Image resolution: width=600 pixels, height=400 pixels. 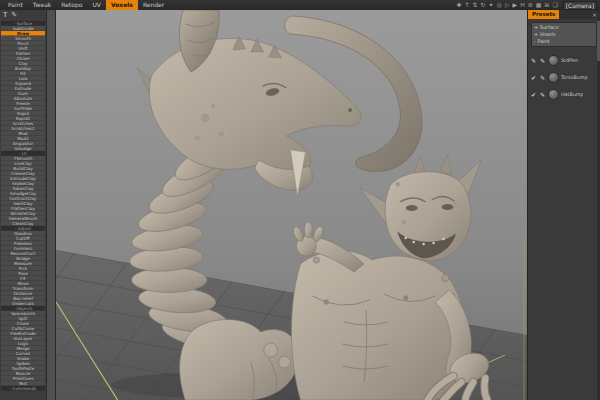 I want to click on preset-list: ✎✎StdPen✔✎TorsoBump✔✎HatBump, so click(x=564, y=78).